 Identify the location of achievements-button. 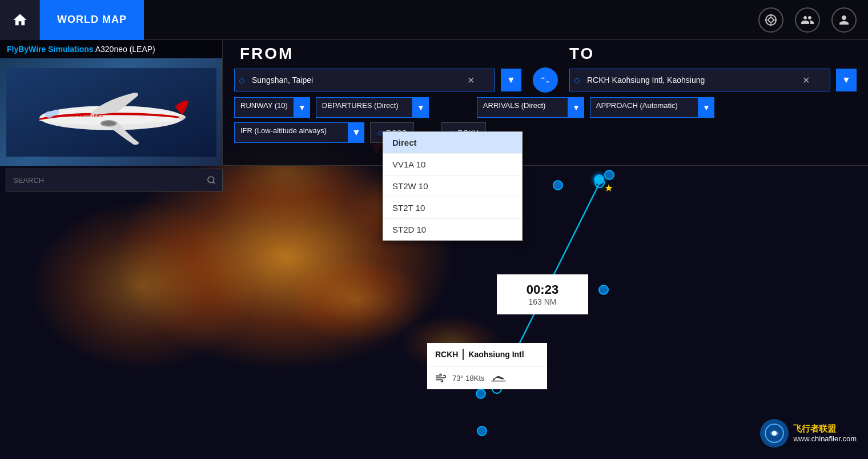
(771, 20).